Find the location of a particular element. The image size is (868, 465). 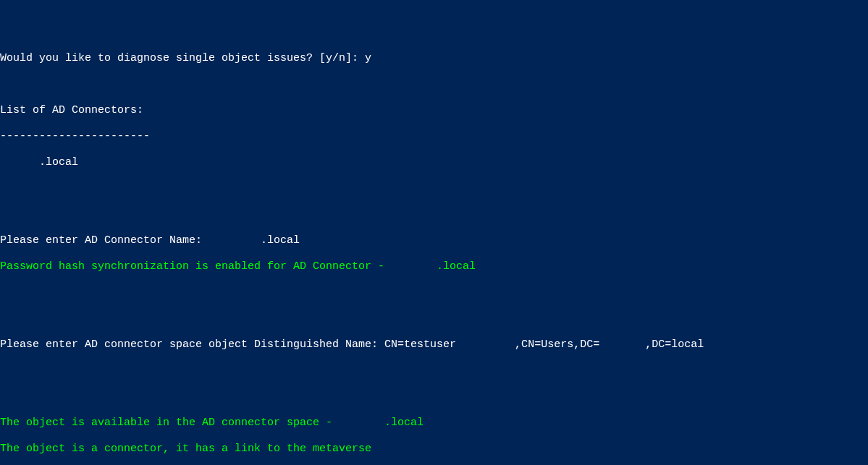

connector-domain: .local is located at coordinates (434, 163).